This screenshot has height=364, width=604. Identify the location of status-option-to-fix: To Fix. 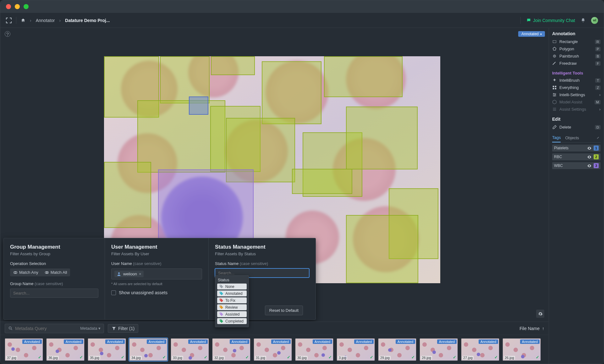
(232, 301).